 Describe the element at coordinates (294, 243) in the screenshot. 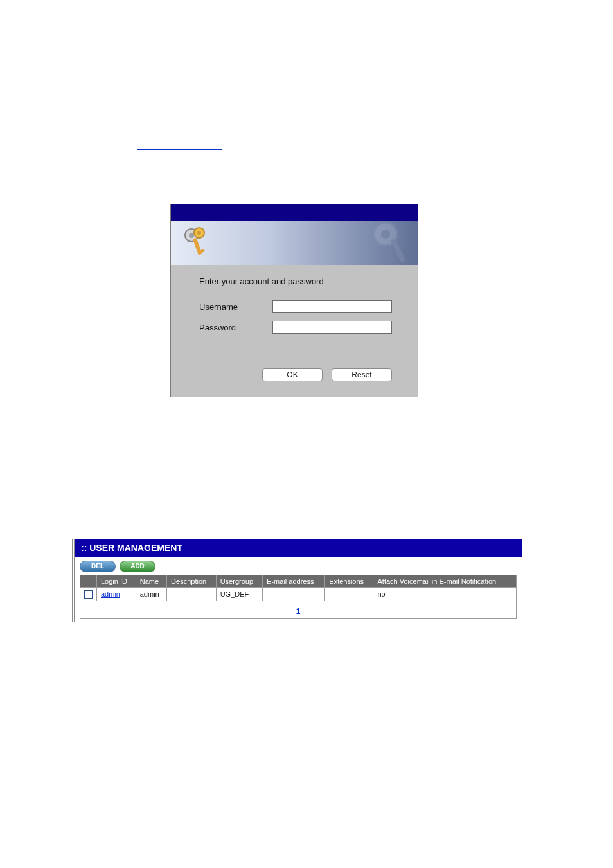

I see `dialog-banner` at that location.